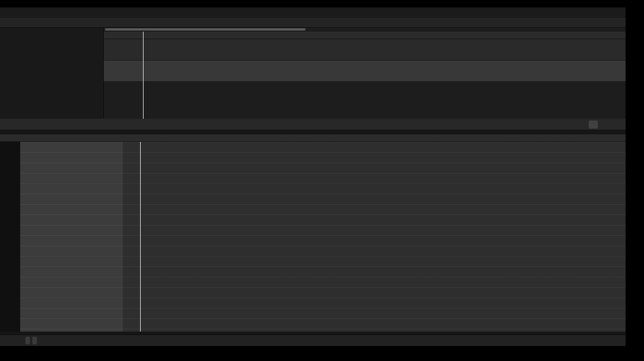 The image size is (644, 361). What do you see at coordinates (35, 340) in the screenshot?
I see `zoom-x4-button` at bounding box center [35, 340].